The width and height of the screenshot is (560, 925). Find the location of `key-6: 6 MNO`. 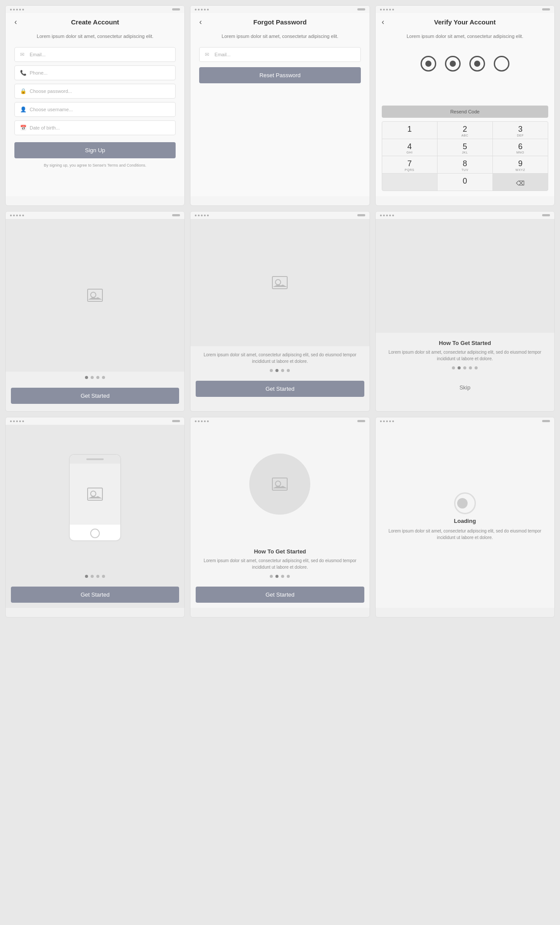

key-6: 6 MNO is located at coordinates (520, 147).